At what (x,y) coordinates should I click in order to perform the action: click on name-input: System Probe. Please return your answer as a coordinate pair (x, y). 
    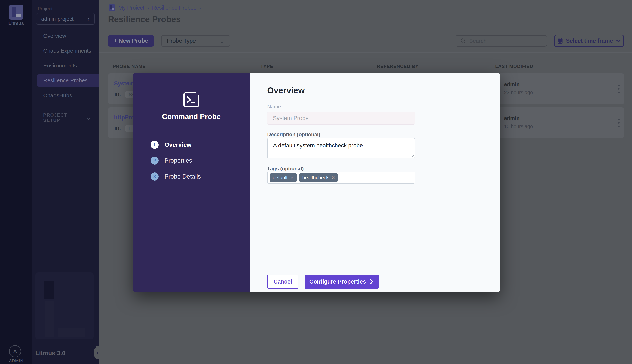
    Looking at the image, I should click on (341, 118).